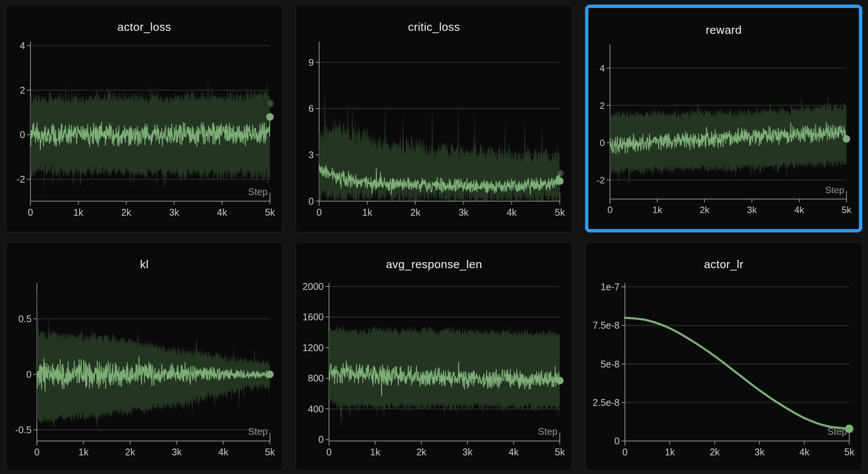 The height and width of the screenshot is (474, 868). Describe the element at coordinates (434, 135) in the screenshot. I see `chart-critic-loss: 963001k2k3k4k5kStep` at that location.